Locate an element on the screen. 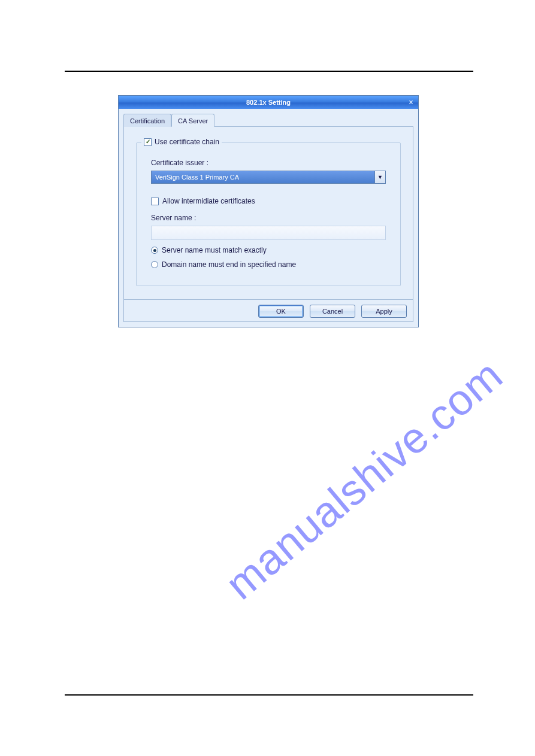 The image size is (535, 756). radio-match-exactly is located at coordinates (155, 250).